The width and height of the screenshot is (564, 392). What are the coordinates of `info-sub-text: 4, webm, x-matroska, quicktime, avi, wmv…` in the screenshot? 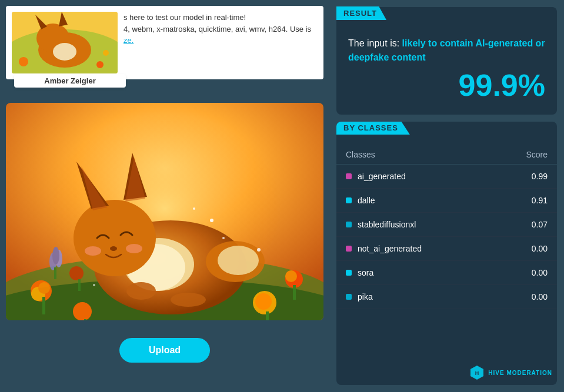 It's located at (218, 29).